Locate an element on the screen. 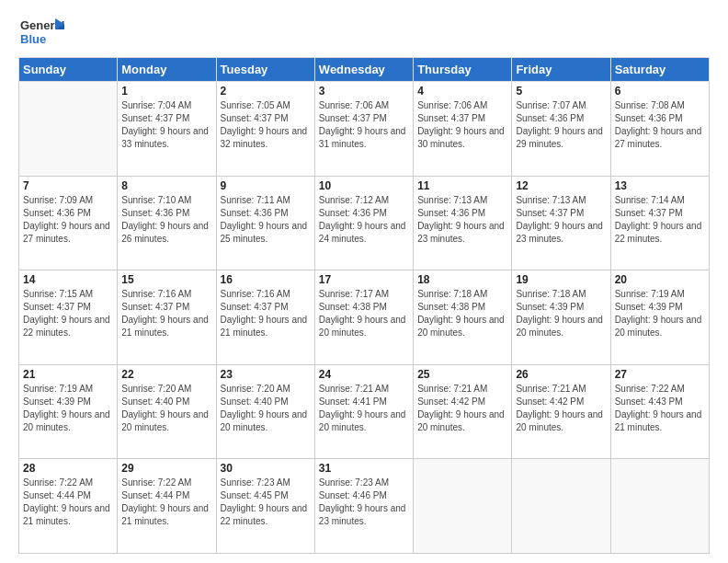 Image resolution: width=728 pixels, height=563 pixels. day-number: 21 is located at coordinates (68, 374).